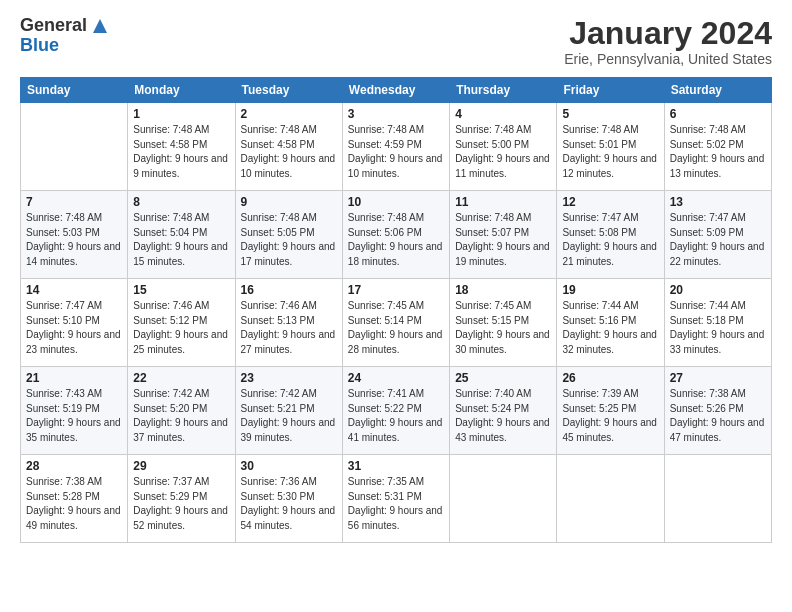 The height and width of the screenshot is (612, 792). Describe the element at coordinates (503, 240) in the screenshot. I see `day-info: Sunrise: 7:48 AMSunset: 5:07 PMDaylight:…` at that location.